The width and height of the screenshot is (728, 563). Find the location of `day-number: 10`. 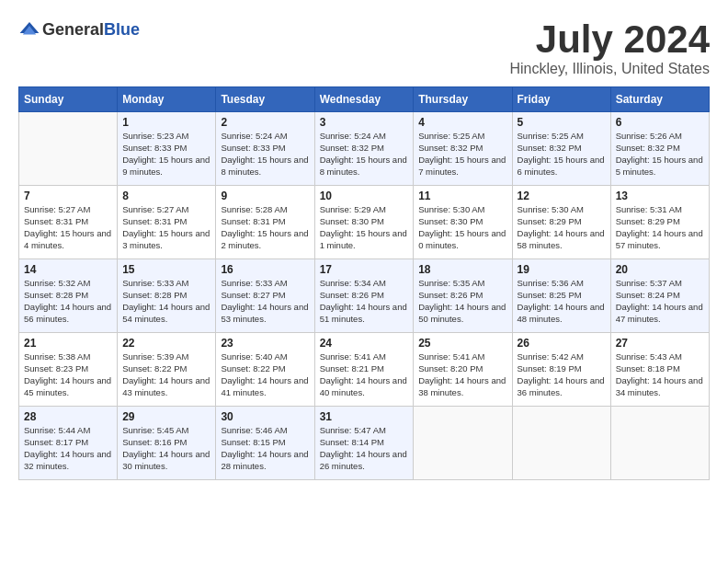

day-number: 10 is located at coordinates (364, 196).